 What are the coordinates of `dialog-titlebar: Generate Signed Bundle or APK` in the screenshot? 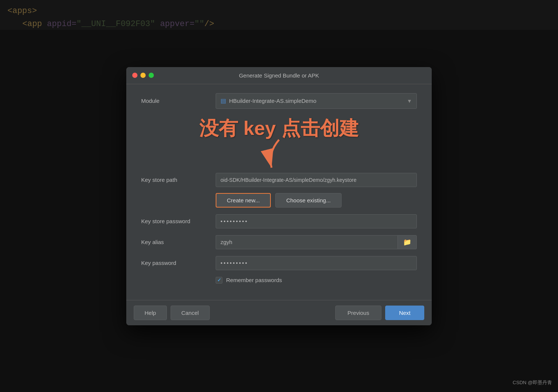 It's located at (279, 76).